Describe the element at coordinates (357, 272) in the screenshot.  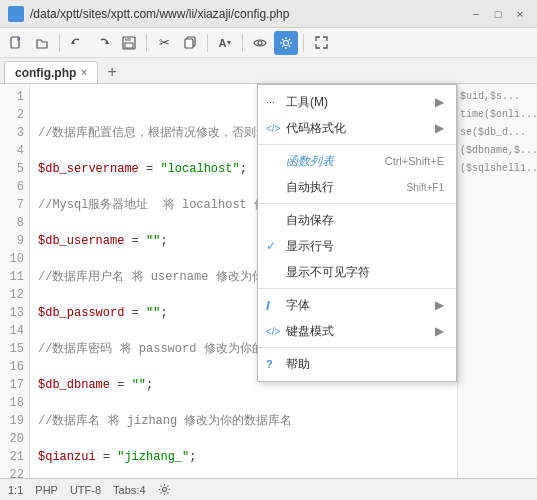
I see `menu-item-show-invisible: 显示不可见字符` at that location.